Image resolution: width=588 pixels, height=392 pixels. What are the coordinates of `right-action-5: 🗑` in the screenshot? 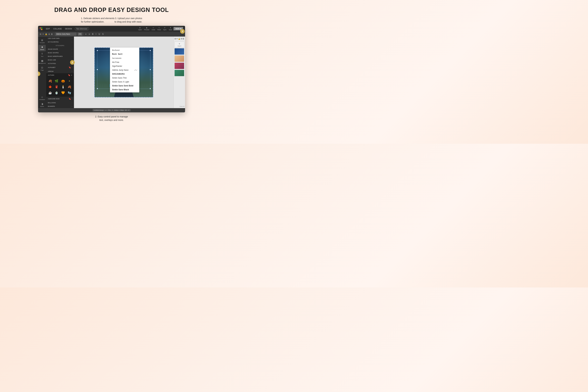 It's located at (184, 38).